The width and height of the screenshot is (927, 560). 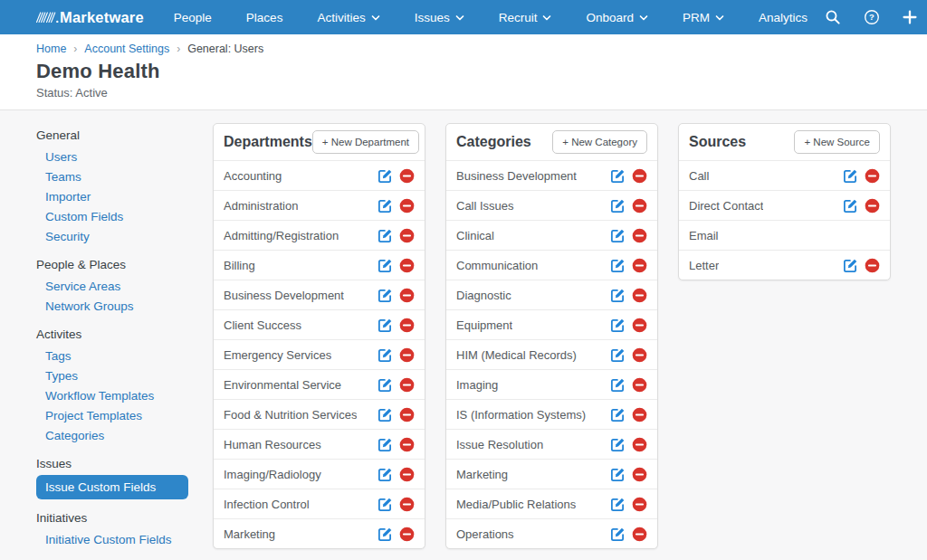 What do you see at coordinates (125, 539) in the screenshot?
I see `sidebar-item-initiative-custom-fields: Initiative Custom Fields` at bounding box center [125, 539].